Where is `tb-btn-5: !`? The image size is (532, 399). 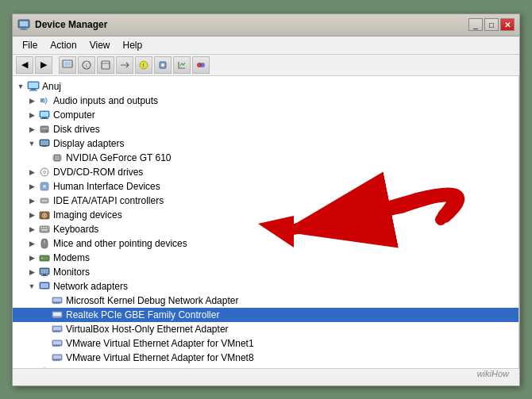 tb-btn-5: ! is located at coordinates (144, 65).